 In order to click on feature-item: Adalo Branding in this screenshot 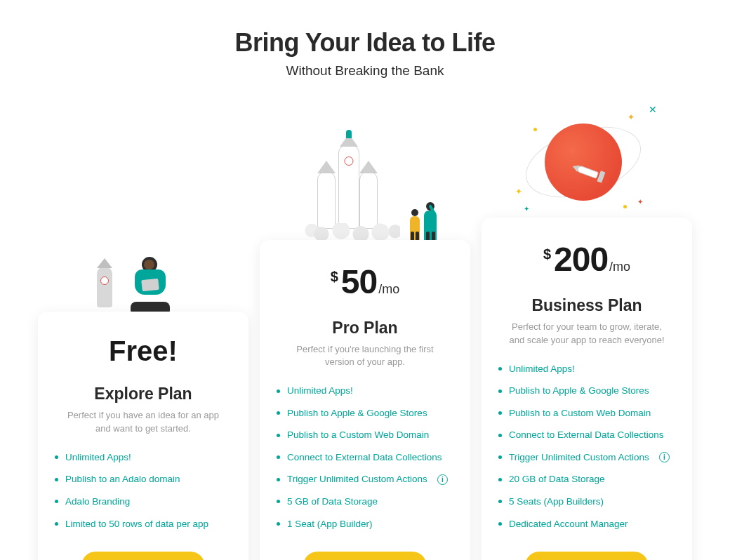, I will do `click(143, 502)`.